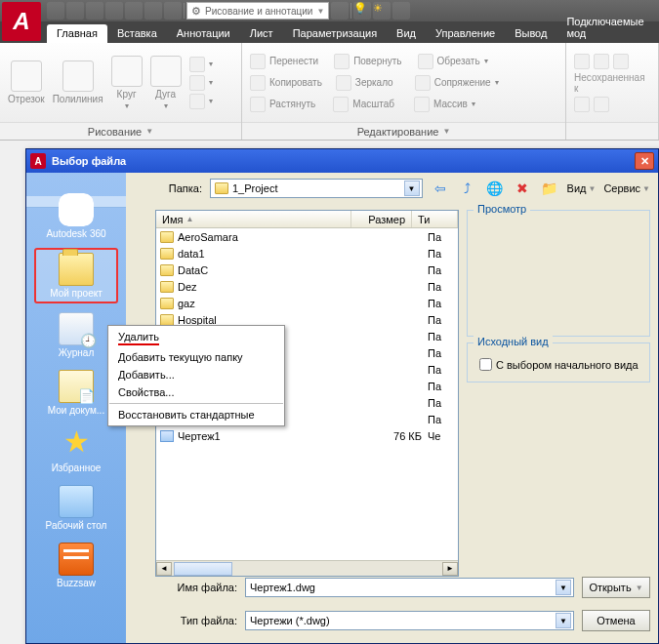  Describe the element at coordinates (203, 569) in the screenshot. I see `scroll-thumb` at that location.